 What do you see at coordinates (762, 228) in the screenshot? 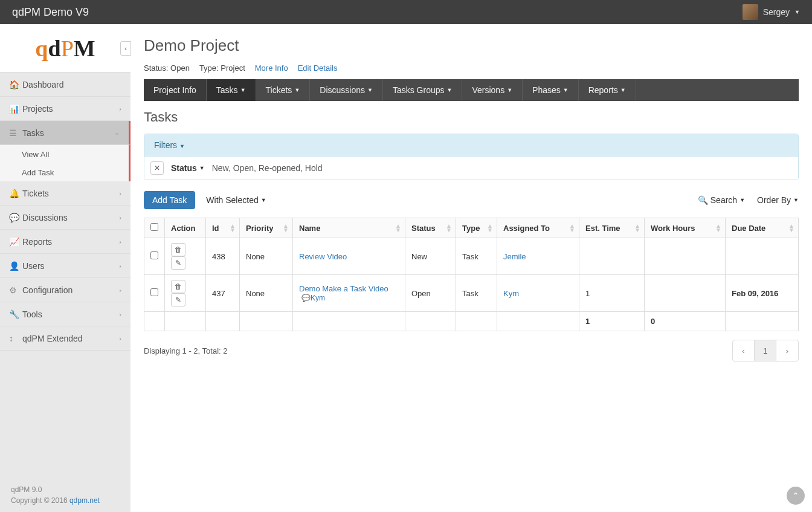
I see `col-due-date: Due Date▲▼` at bounding box center [762, 228].